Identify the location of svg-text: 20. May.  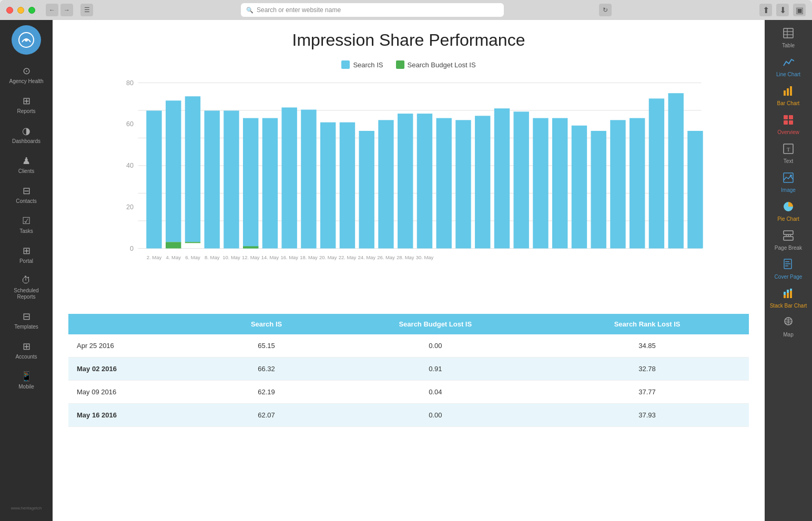
(328, 258).